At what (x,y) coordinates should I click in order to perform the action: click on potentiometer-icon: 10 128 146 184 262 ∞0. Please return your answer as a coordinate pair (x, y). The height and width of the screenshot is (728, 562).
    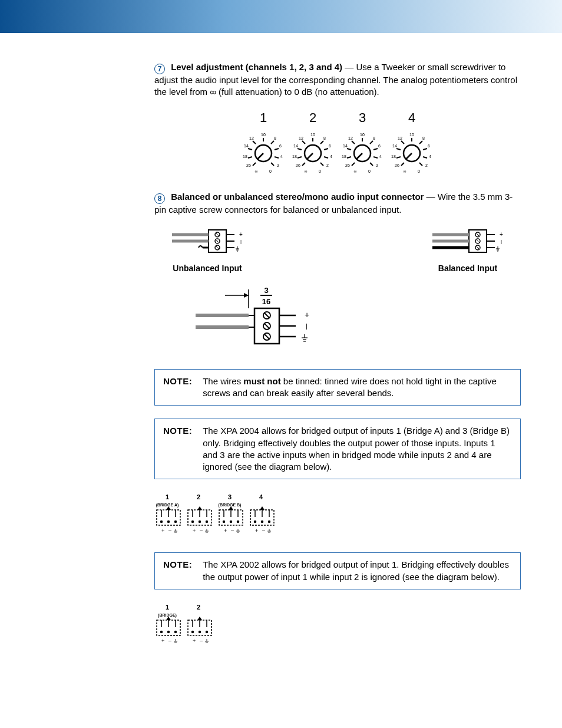
    Looking at the image, I should click on (263, 151).